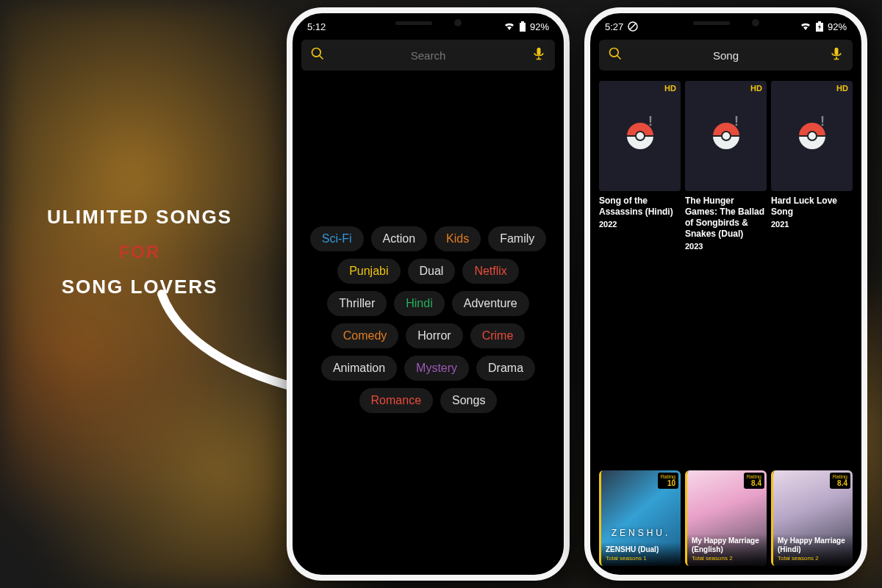 This screenshot has height=588, width=882. What do you see at coordinates (641, 533) in the screenshot?
I see `brand-overlay: ZENSHU.` at bounding box center [641, 533].